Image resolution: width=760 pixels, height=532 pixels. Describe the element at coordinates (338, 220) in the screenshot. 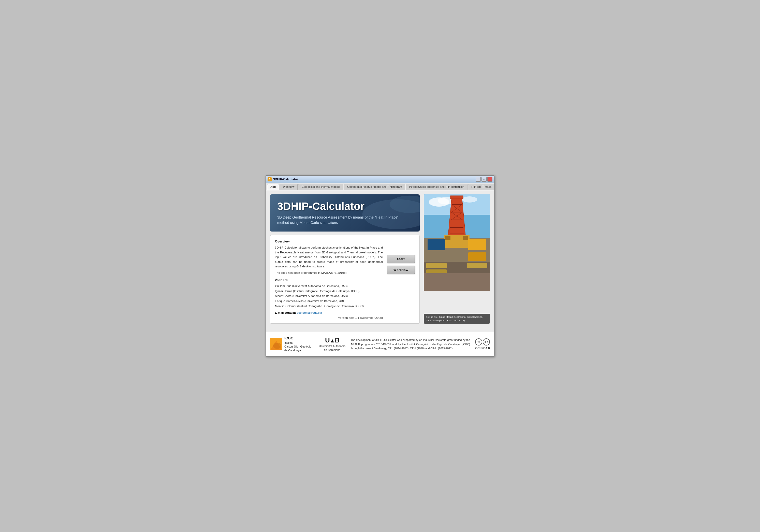

I see `hero-subtitle: 3D Deep Geothermal Resource Assessment b…` at that location.